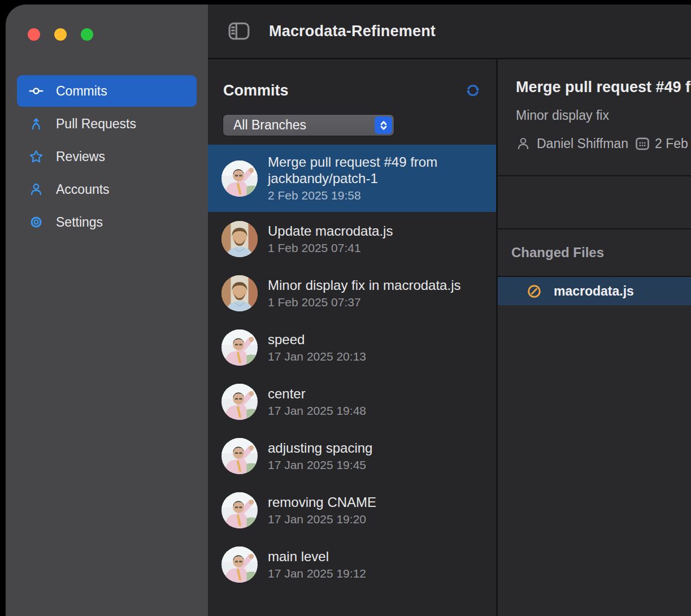 This screenshot has height=616, width=691. I want to click on modified-file-icon, so click(534, 292).